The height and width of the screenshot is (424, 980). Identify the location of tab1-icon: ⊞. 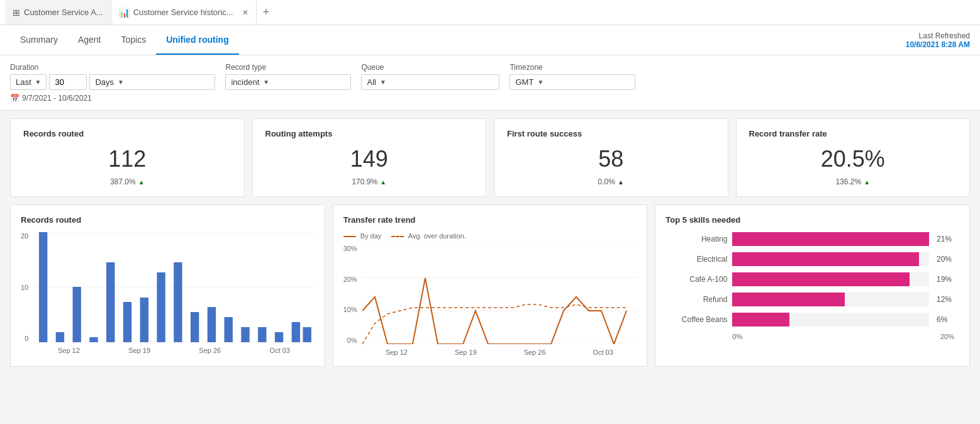
(16, 13).